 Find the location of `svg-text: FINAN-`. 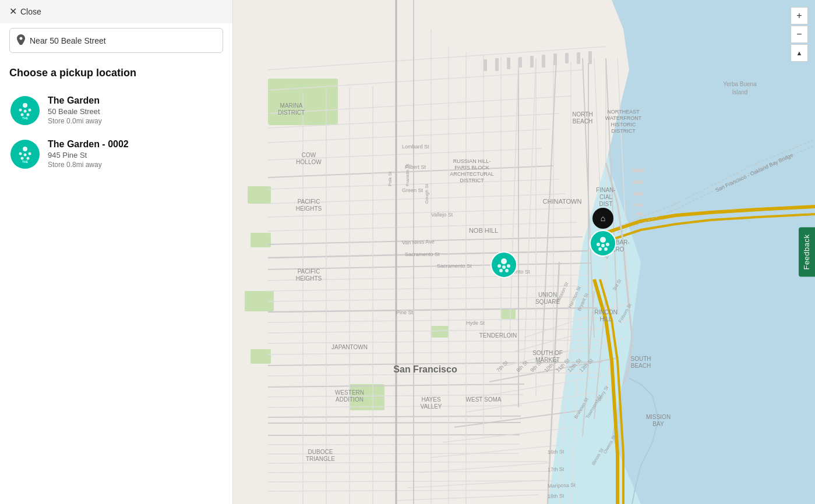

svg-text: FINAN- is located at coordinates (606, 190).